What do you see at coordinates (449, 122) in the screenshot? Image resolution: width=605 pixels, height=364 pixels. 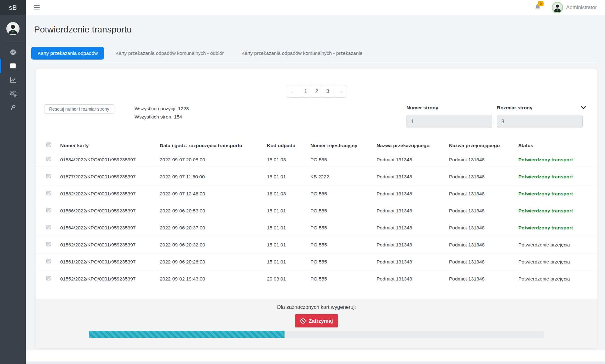 I see `page-number-input` at bounding box center [449, 122].